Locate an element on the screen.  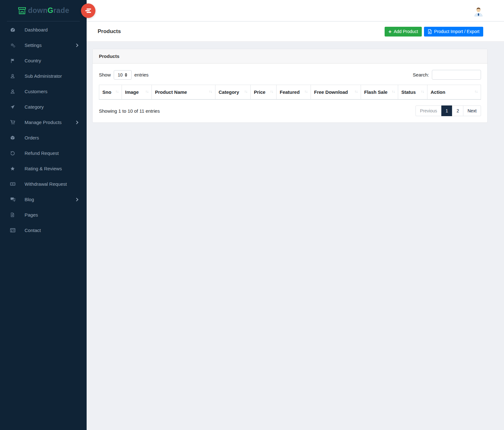
page-size-select: 10 is located at coordinates (123, 75).